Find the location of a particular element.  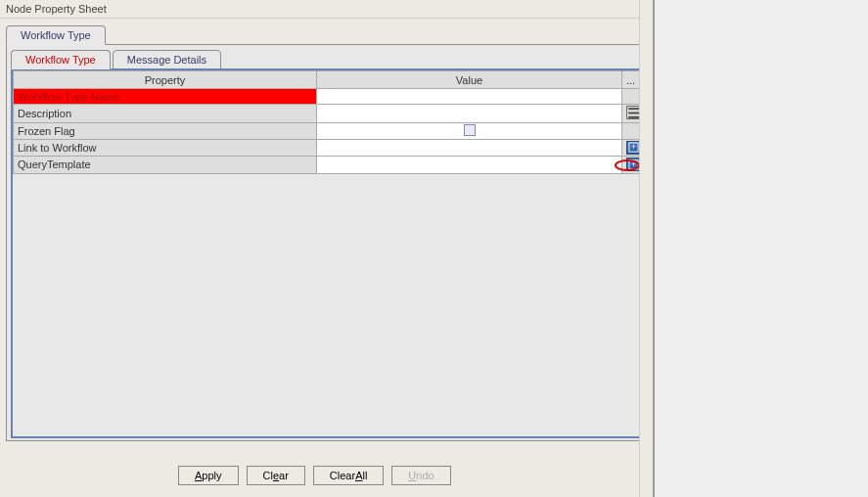

inner-tab-message-details: Message Details is located at coordinates (166, 60).